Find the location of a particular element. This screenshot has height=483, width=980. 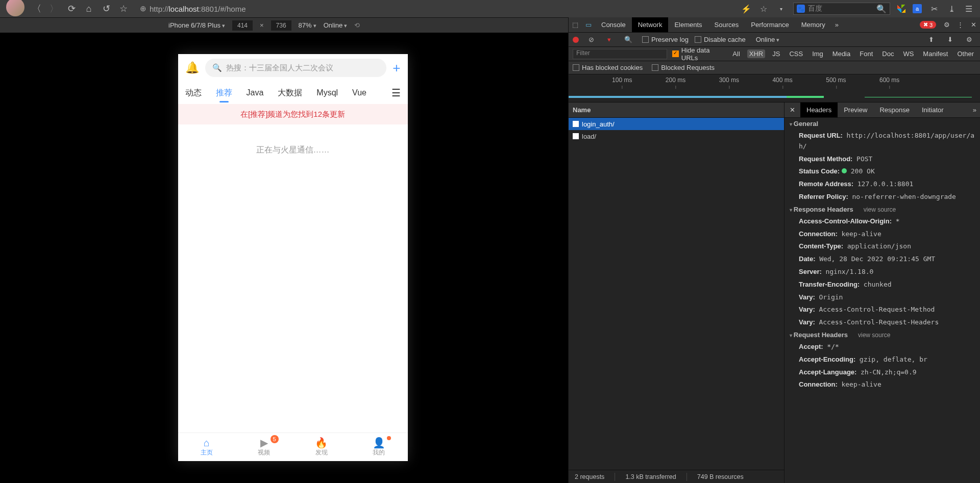

reload-icon: ⟳ is located at coordinates (71, 9).